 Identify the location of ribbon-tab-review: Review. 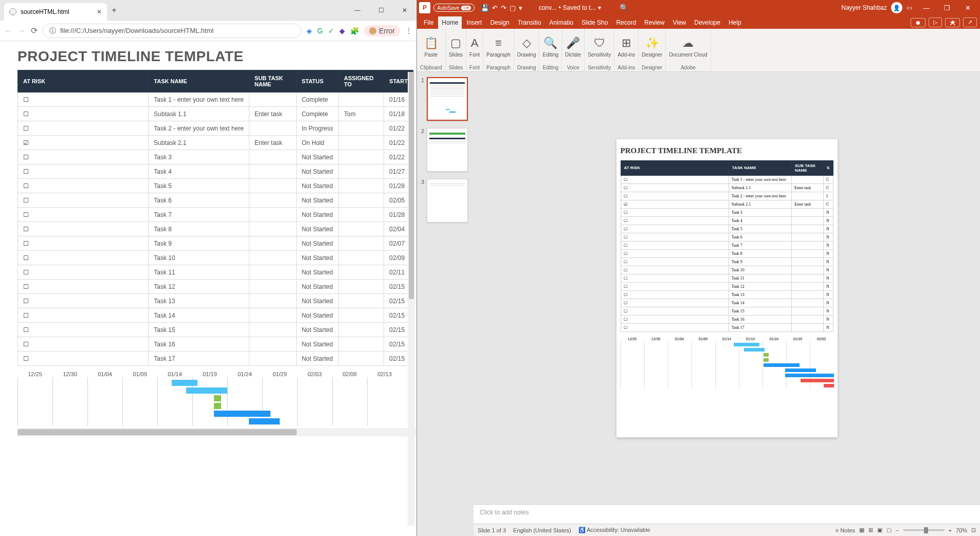
(654, 23).